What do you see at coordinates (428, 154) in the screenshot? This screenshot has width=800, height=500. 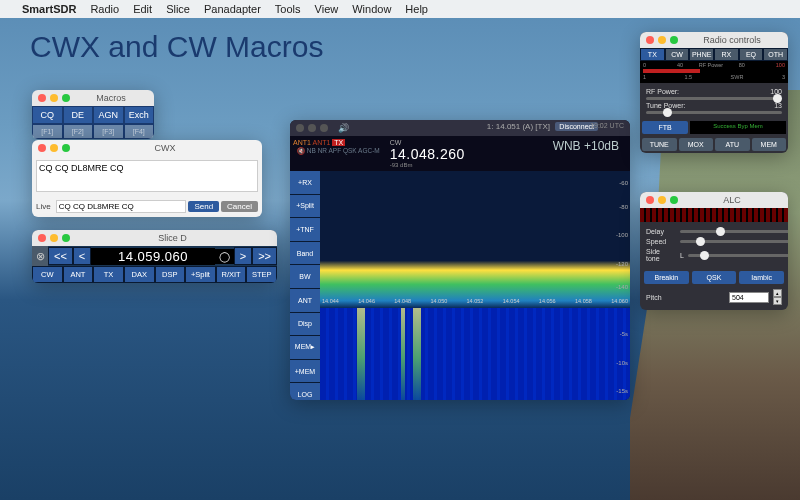 I see `pan-frequency: 14.048.260` at bounding box center [428, 154].